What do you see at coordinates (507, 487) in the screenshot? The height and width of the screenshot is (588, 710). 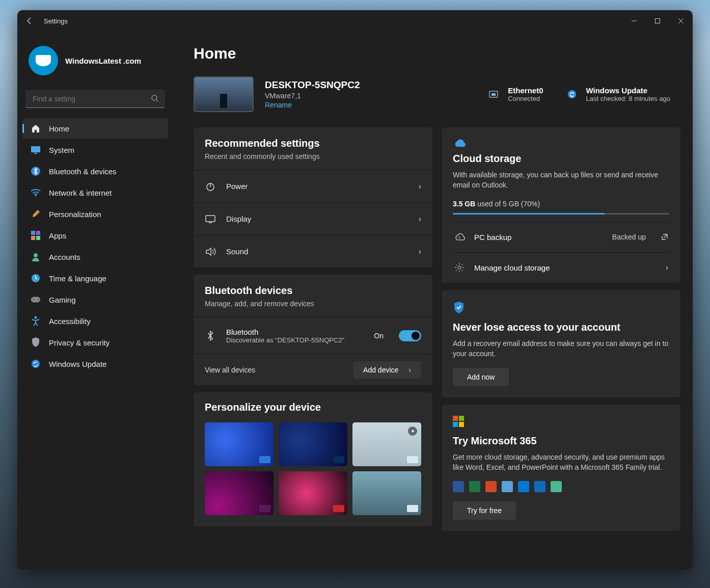 I see `defender-icon` at bounding box center [507, 487].